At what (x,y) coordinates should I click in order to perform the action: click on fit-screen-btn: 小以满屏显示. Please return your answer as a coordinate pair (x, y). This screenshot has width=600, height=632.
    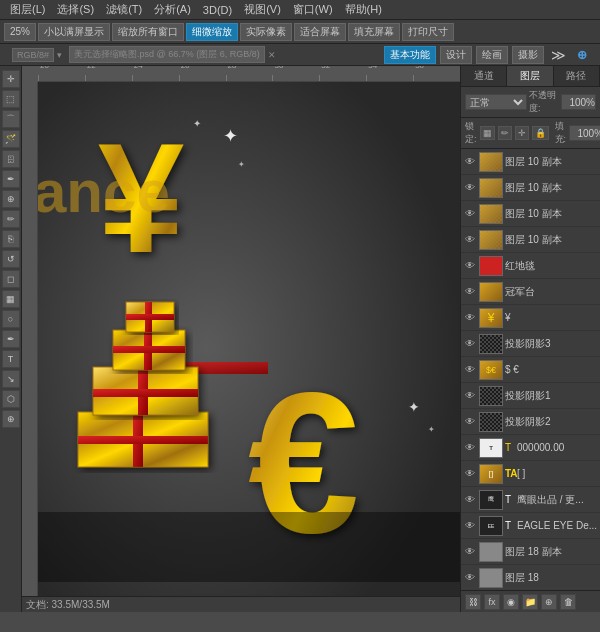
    Looking at the image, I should click on (74, 32).